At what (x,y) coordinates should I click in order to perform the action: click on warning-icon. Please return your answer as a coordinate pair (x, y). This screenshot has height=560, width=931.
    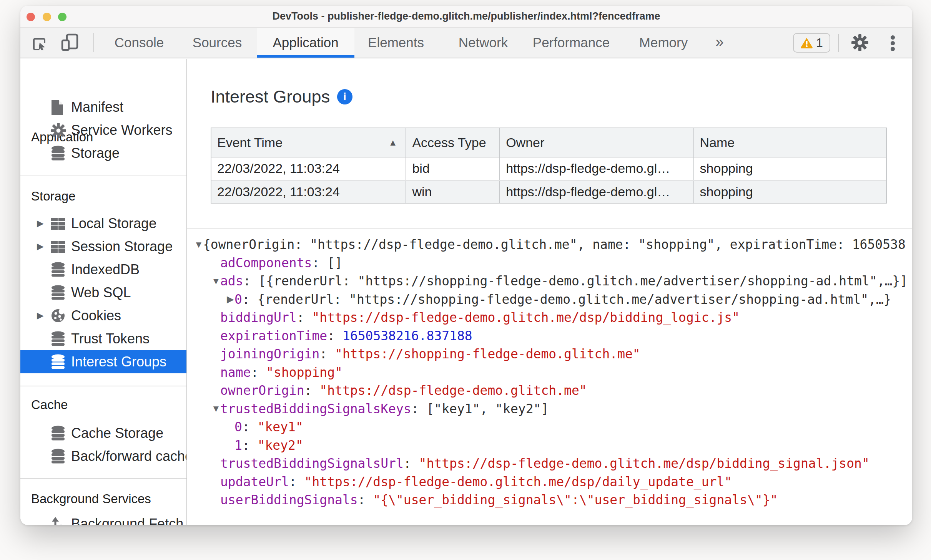
    Looking at the image, I should click on (806, 43).